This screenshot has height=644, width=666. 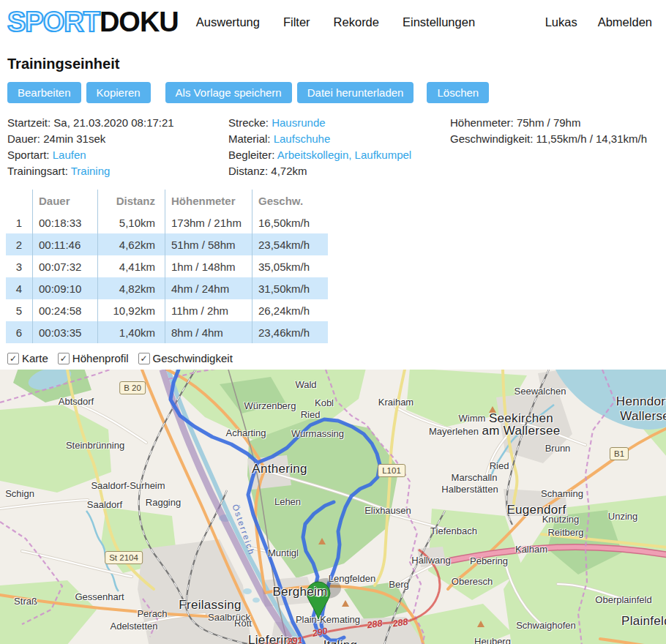 I want to click on detail-geschwindigkeit: Geschwindigkeit: 11,55km/h / 14,31km/h, so click(x=558, y=139).